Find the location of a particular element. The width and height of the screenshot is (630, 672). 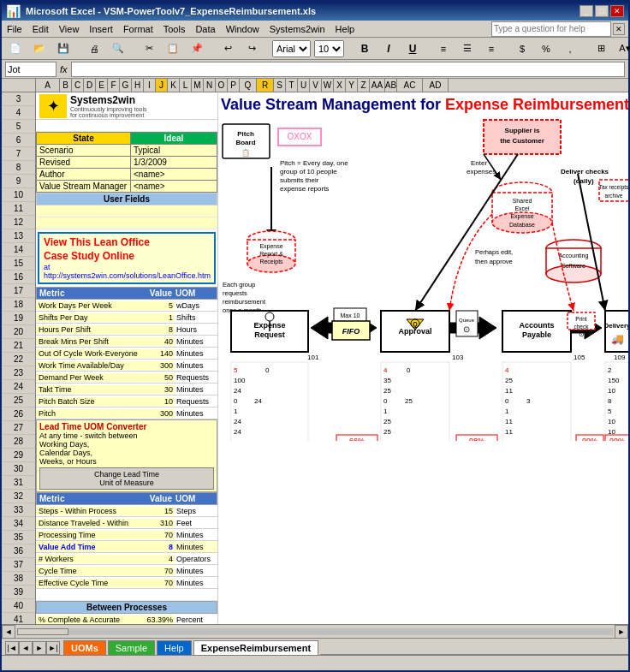

redo-button: ↪ is located at coordinates (252, 49).